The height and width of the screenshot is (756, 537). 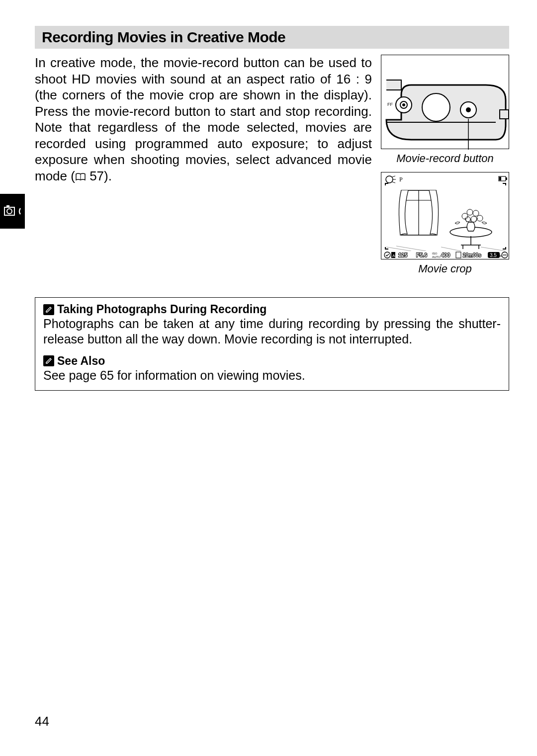 What do you see at coordinates (446, 255) in the screenshot?
I see `status-iso: 400` at bounding box center [446, 255].